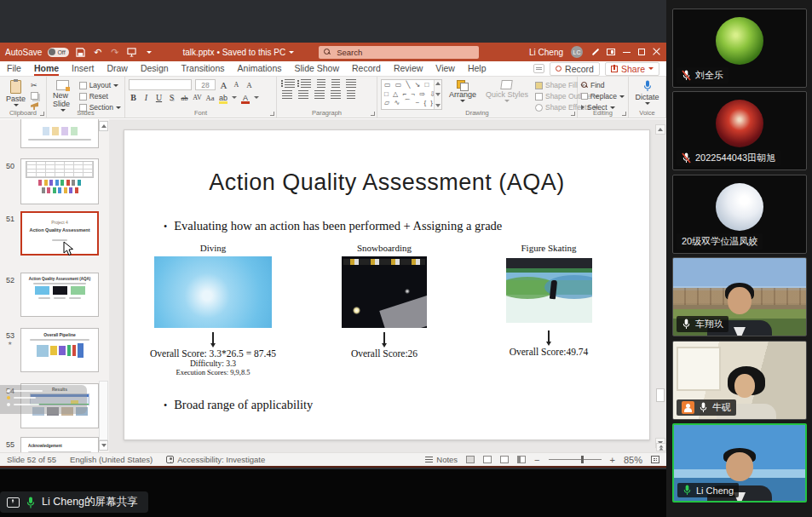 This screenshot has width=812, height=517. What do you see at coordinates (101, 96) in the screenshot?
I see `reset-button: Reset` at bounding box center [101, 96].